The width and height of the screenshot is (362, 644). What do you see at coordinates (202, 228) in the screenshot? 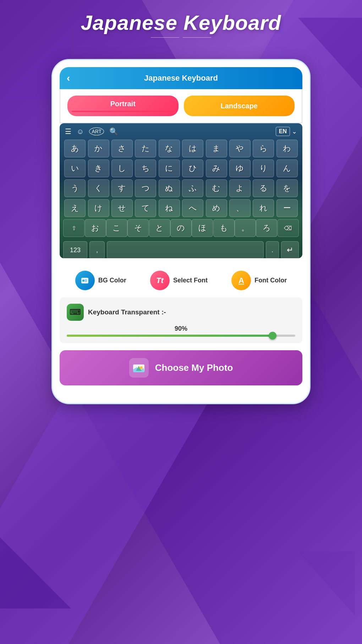
I see `key-ho: ほ` at bounding box center [202, 228].